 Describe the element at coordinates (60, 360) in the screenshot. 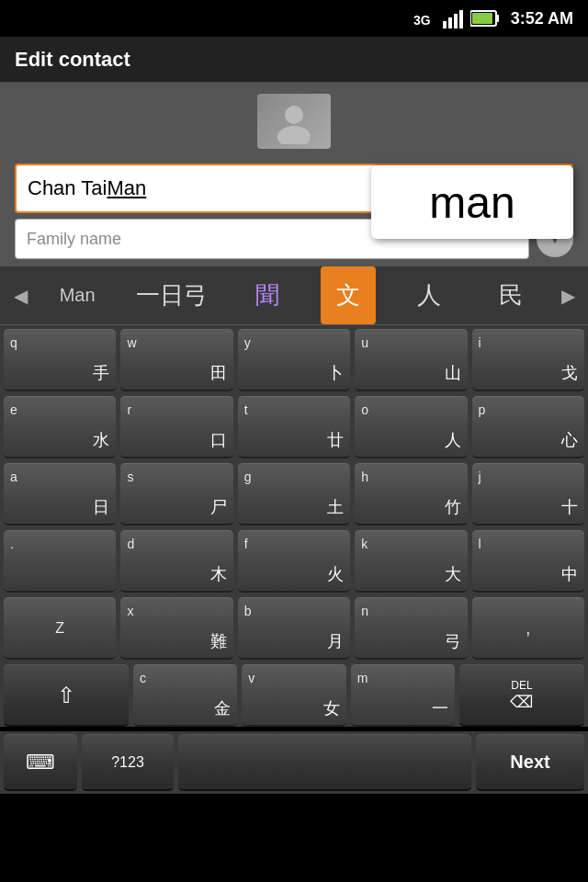

I see `key-q: q手` at that location.